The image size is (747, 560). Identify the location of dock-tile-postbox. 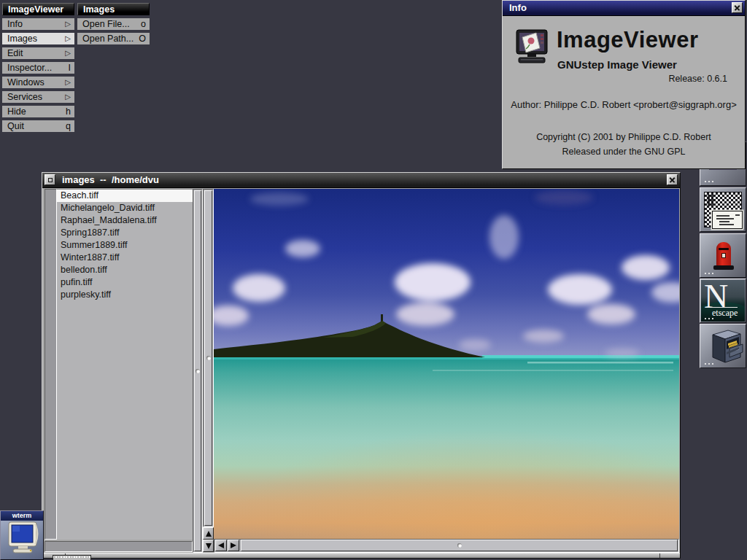
(723, 255).